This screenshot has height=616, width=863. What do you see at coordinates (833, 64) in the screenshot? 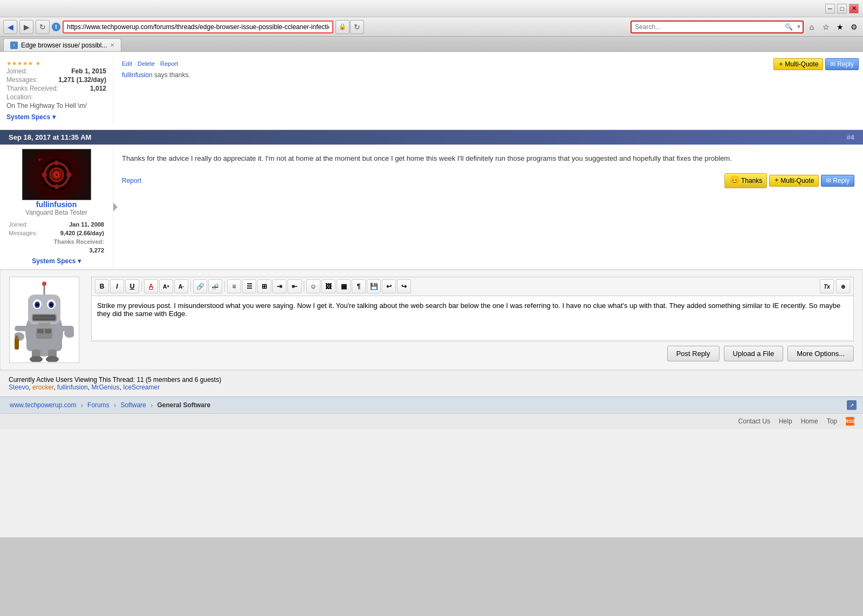
I see `reply-icon-top: ✉` at bounding box center [833, 64].